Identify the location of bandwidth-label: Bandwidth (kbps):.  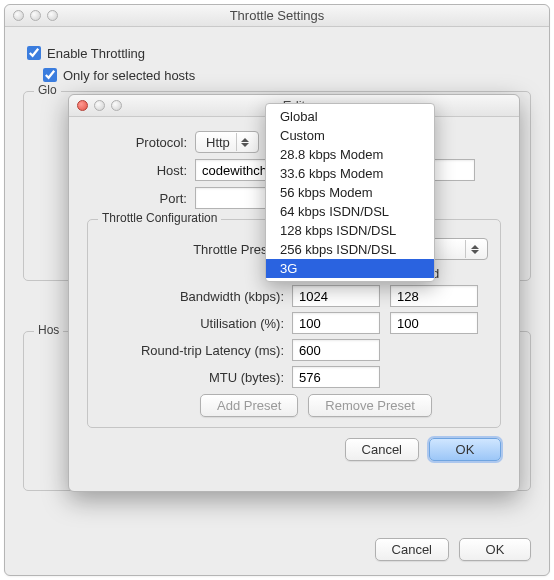
(196, 296).